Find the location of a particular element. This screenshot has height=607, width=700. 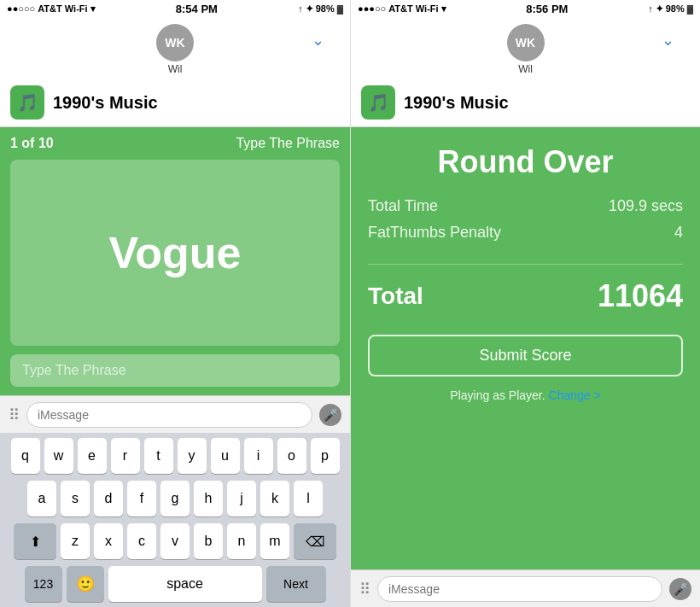

key-q: q is located at coordinates (26, 456).